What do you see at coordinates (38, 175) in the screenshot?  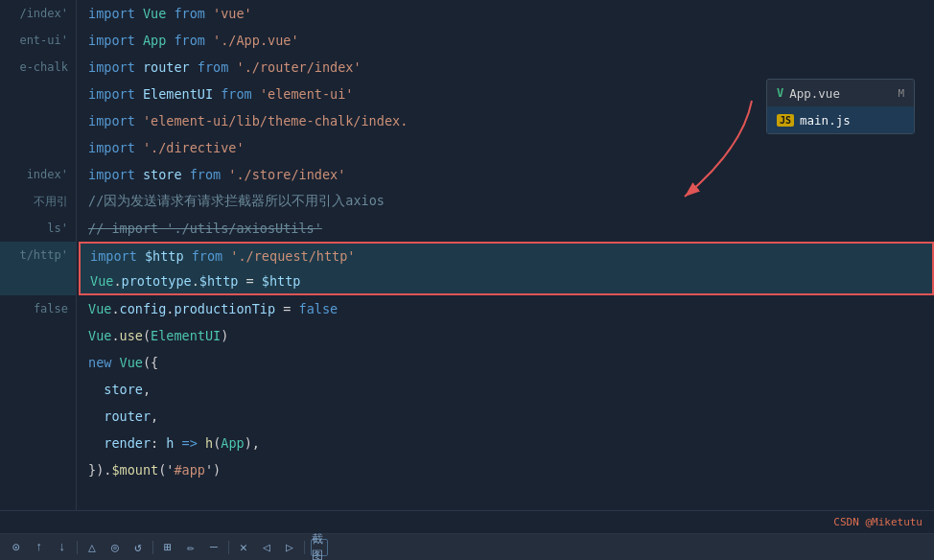 I see `gutter-line-7: index'` at bounding box center [38, 175].